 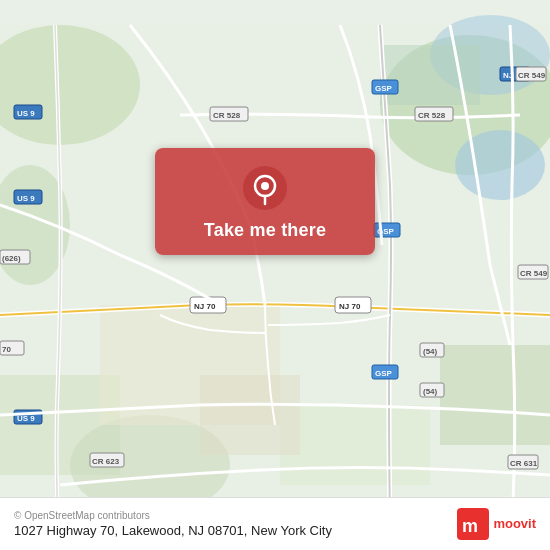 I want to click on osm-credit: © OpenStreetMap contributors, so click(x=173, y=516).